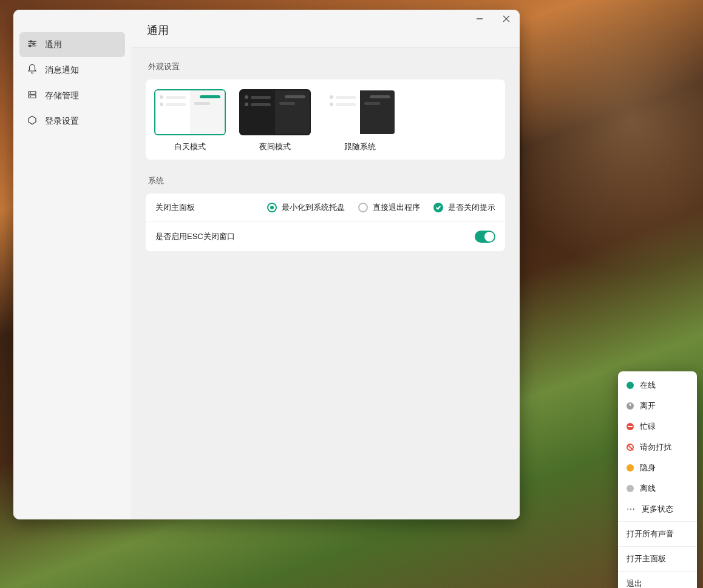 The image size is (703, 588). I want to click on status-busy: 忙碌, so click(657, 427).